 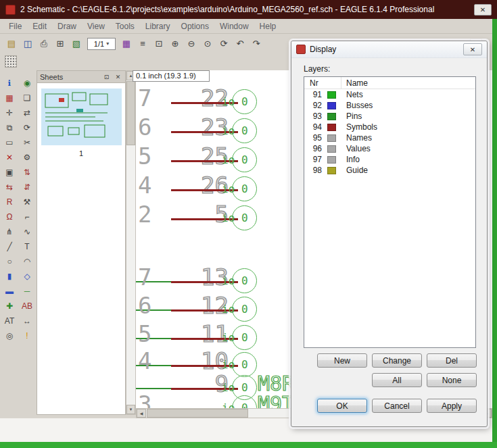 I want to click on change-button: Change, so click(x=397, y=361).